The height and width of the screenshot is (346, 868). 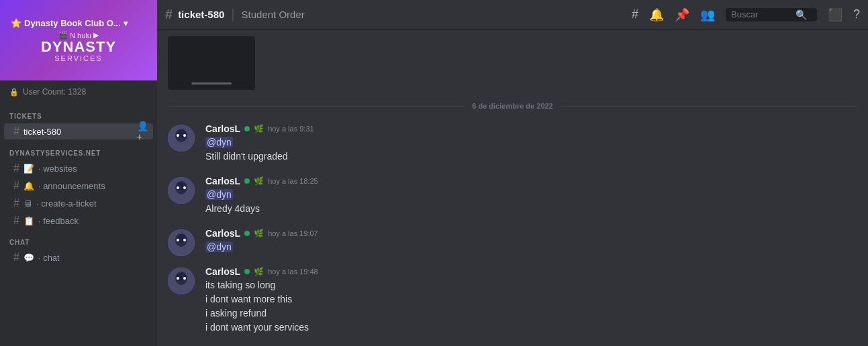 What do you see at coordinates (79, 168) in the screenshot?
I see `channel-websites: # 📝 · websites` at bounding box center [79, 168].